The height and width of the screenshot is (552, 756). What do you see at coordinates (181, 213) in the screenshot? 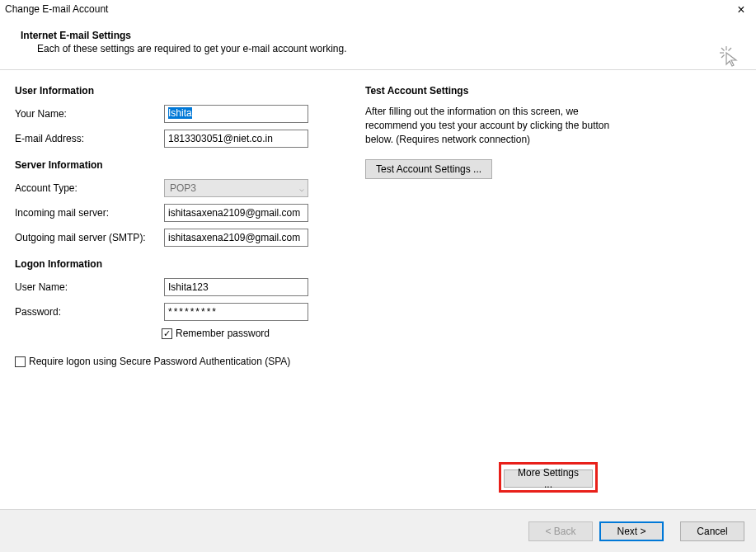
I see `row-incoming: Incoming mail server:` at bounding box center [181, 213].